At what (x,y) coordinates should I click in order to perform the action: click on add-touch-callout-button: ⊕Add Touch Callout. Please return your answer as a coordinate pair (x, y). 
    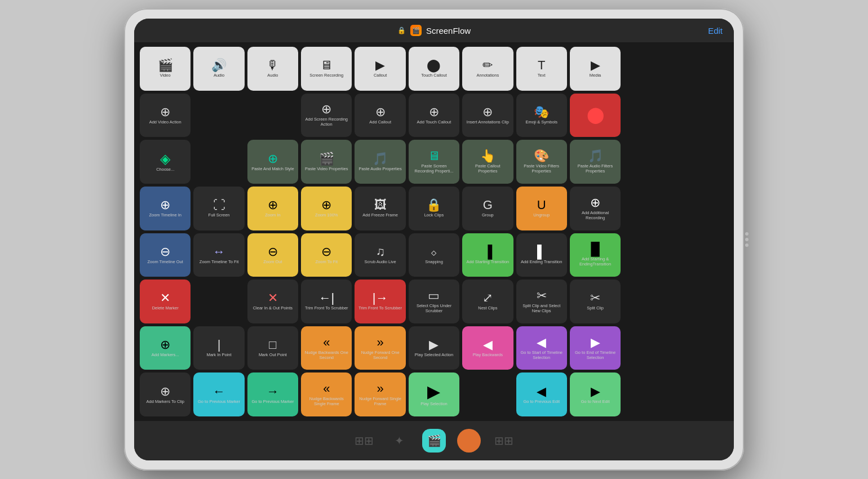
    Looking at the image, I should click on (434, 116).